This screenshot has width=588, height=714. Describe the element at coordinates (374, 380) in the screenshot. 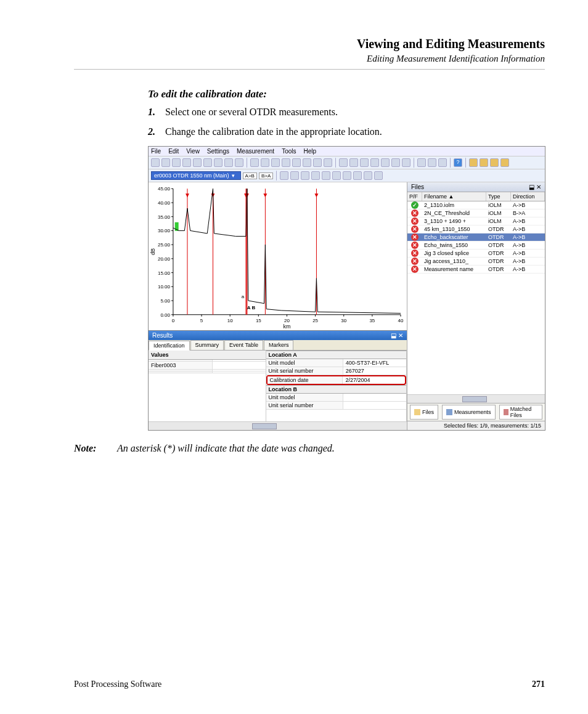

I see `calibration-date-value: 2/27/2004` at that location.